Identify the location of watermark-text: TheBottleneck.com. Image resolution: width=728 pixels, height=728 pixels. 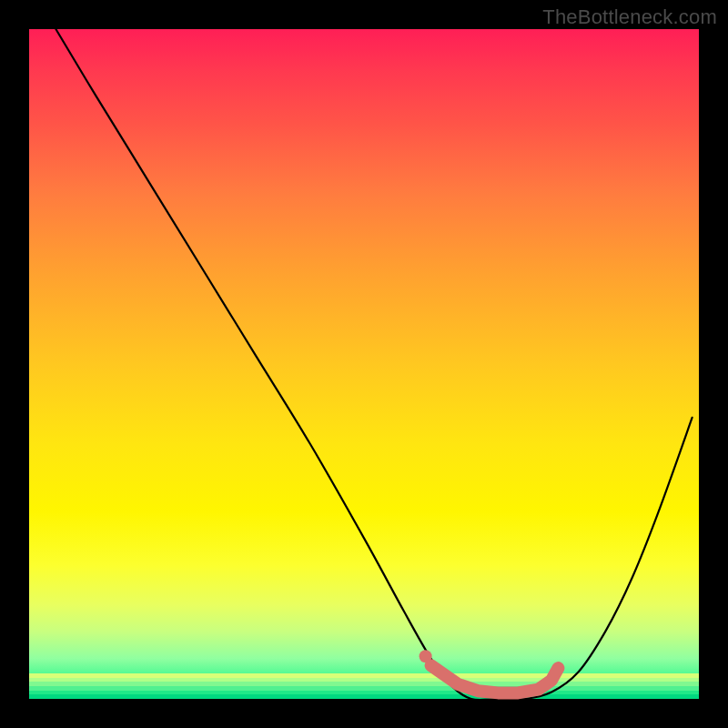
(630, 17).